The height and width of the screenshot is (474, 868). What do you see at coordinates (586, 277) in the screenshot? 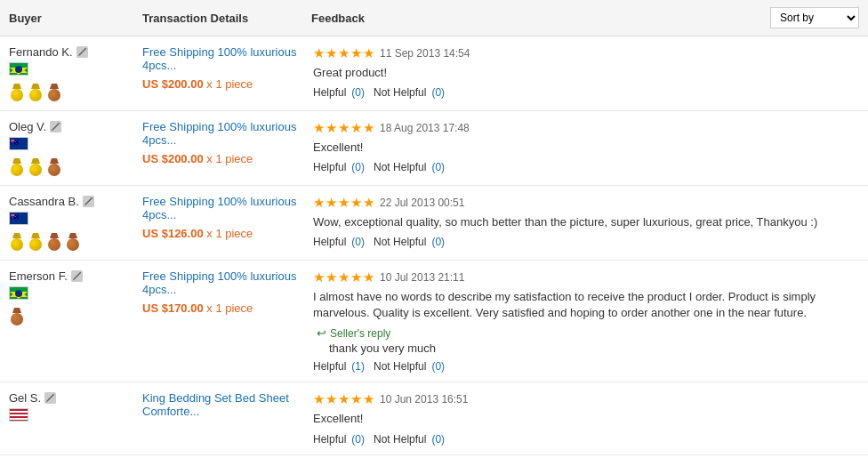
I see `stars-row: ★★★★★ 10 Jul 2013 21:11` at bounding box center [586, 277].